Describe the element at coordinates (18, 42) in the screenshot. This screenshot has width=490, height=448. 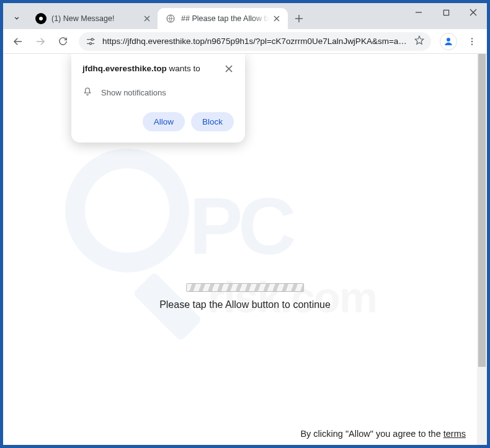
I see `back-button` at that location.